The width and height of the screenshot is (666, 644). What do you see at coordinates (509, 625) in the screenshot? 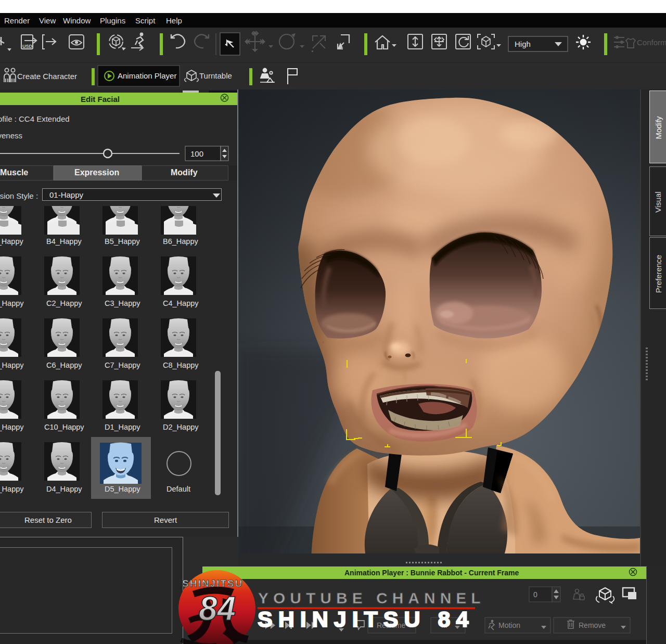
I see `svg-text: Motion` at bounding box center [509, 625].